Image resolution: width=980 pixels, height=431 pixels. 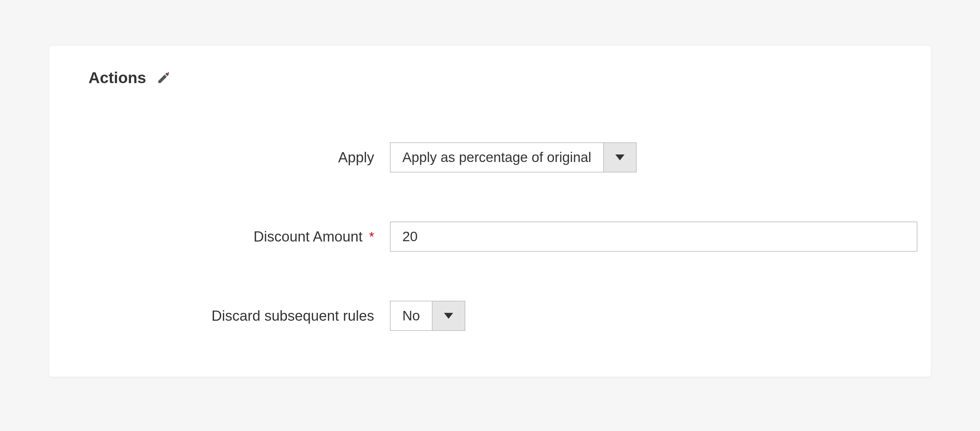 I want to click on discount-amount-label: Discount Amount, so click(x=308, y=236).